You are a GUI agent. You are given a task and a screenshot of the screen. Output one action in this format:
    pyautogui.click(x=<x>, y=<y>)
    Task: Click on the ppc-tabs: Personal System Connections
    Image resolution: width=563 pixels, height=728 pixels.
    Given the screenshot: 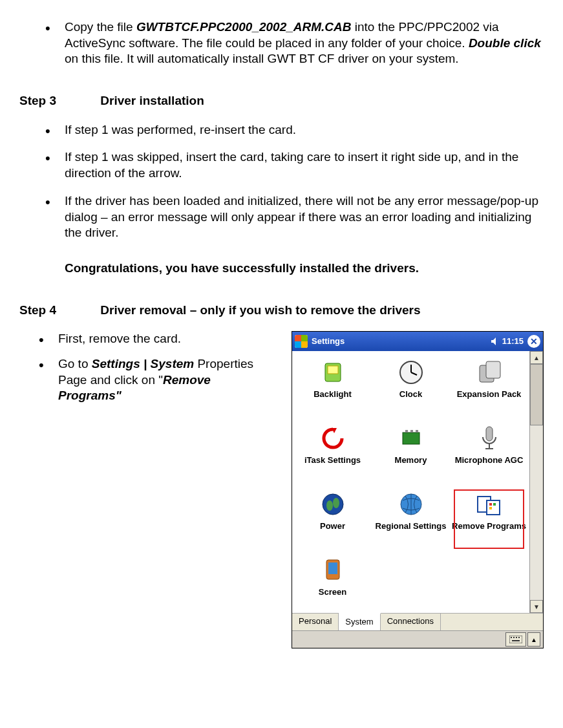 What is the action you would take?
    pyautogui.click(x=418, y=622)
    